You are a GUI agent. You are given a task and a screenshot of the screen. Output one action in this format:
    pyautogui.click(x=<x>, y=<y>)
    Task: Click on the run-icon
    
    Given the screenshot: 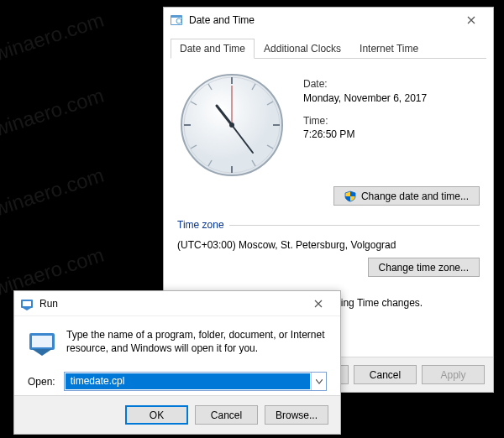 What is the action you would take?
    pyautogui.click(x=27, y=304)
    